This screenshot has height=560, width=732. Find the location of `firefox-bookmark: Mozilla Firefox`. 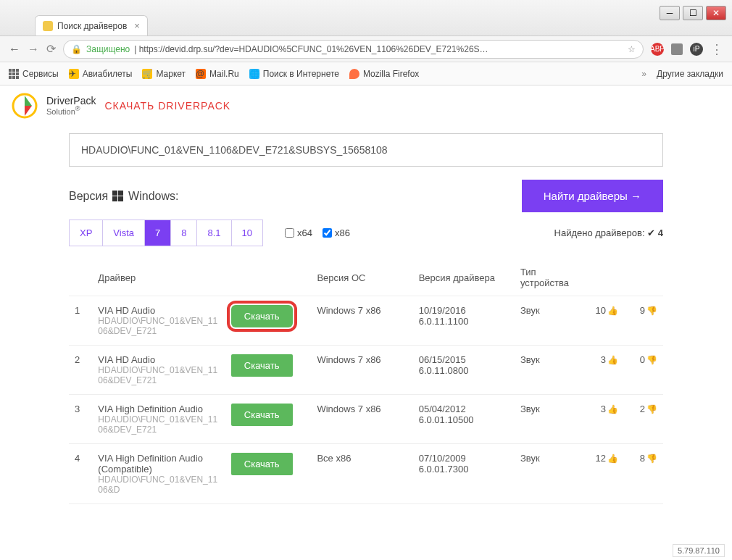

firefox-bookmark: Mozilla Firefox is located at coordinates (384, 74).